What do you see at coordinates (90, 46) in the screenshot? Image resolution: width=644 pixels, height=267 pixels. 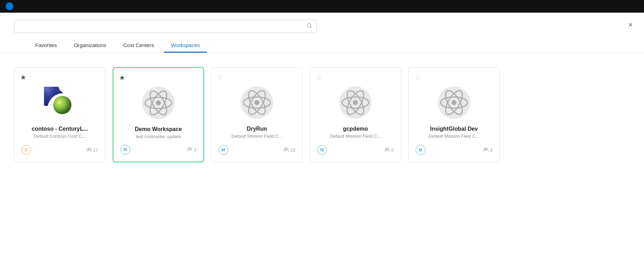 I see `tab-organizations: Organizations` at bounding box center [90, 46].